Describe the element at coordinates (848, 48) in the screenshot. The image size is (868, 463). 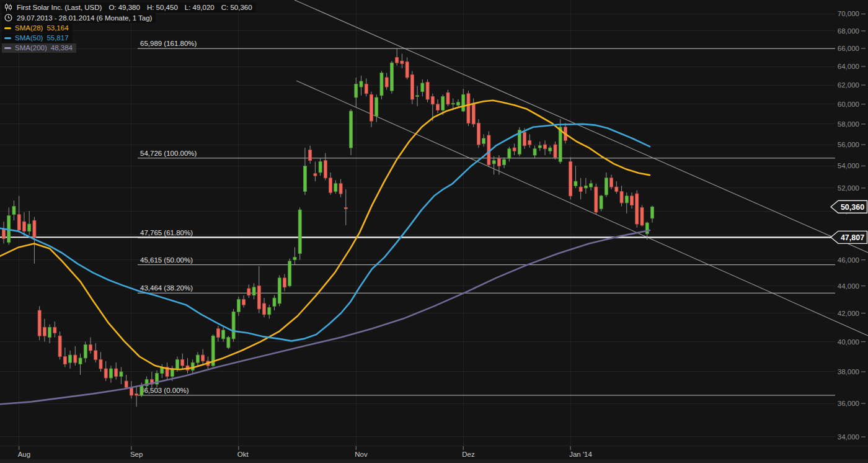
I see `svg-text: 66,000` at that location.